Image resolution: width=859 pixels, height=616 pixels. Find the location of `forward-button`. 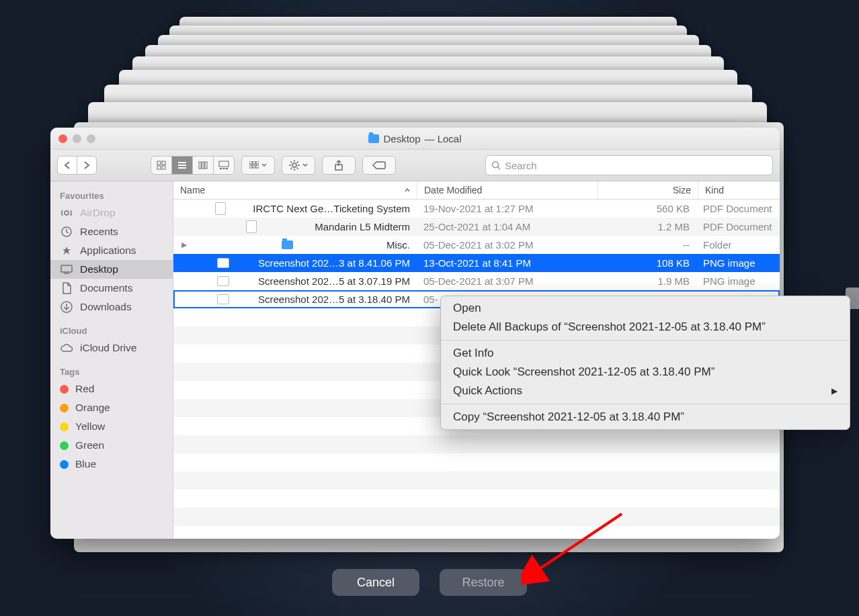

forward-button is located at coordinates (86, 165).